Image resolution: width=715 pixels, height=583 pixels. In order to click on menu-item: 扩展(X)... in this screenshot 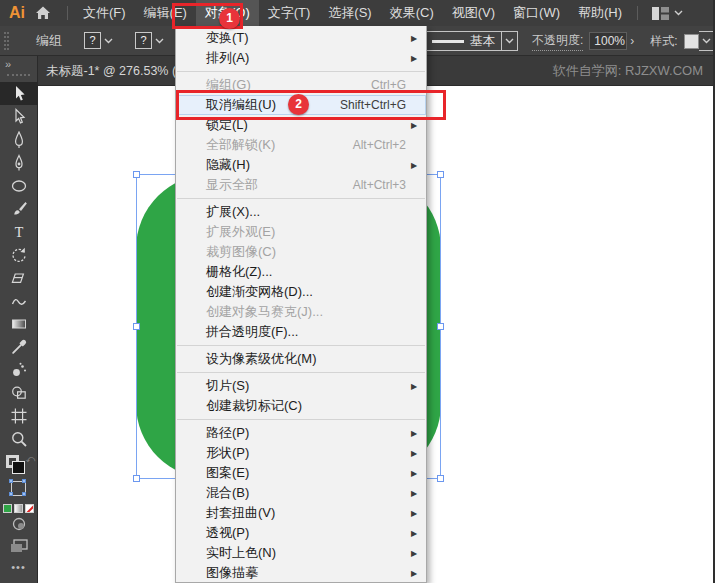, I will do `click(301, 212)`.